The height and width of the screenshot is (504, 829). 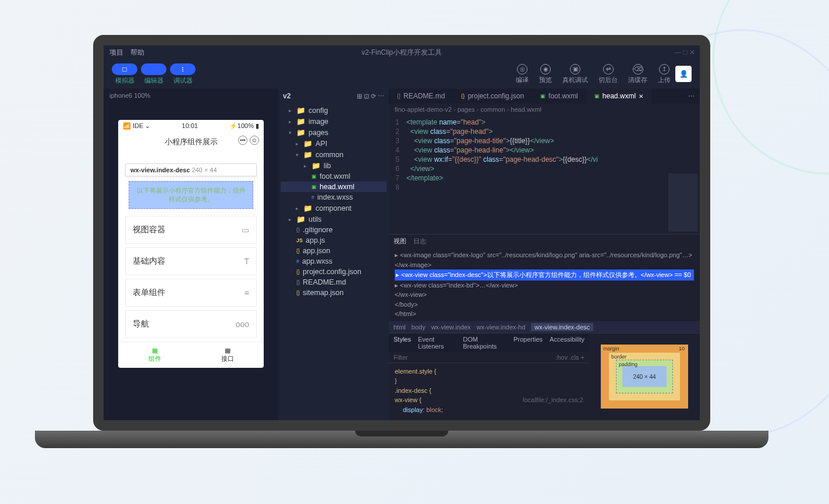 I want to click on tab-head.wxml: ▣head.wxml✕, so click(x=619, y=96).